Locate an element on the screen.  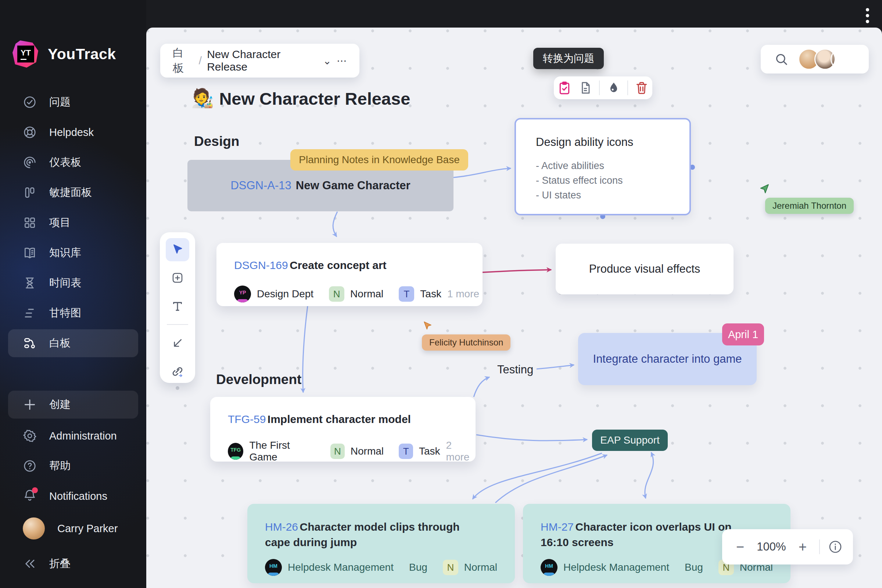
sidebar-user-profile: Carry Parker is located at coordinates (73, 528).